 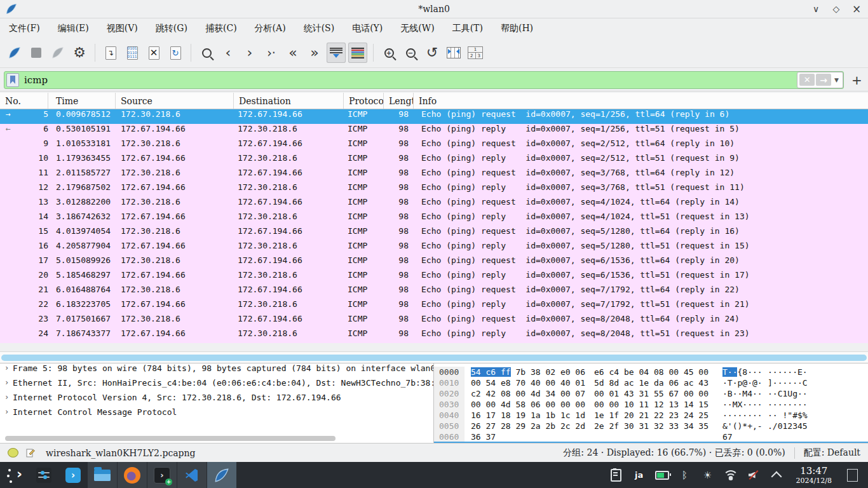 What do you see at coordinates (639, 475) in the screenshot?
I see `input-method-indicator: ja` at bounding box center [639, 475].